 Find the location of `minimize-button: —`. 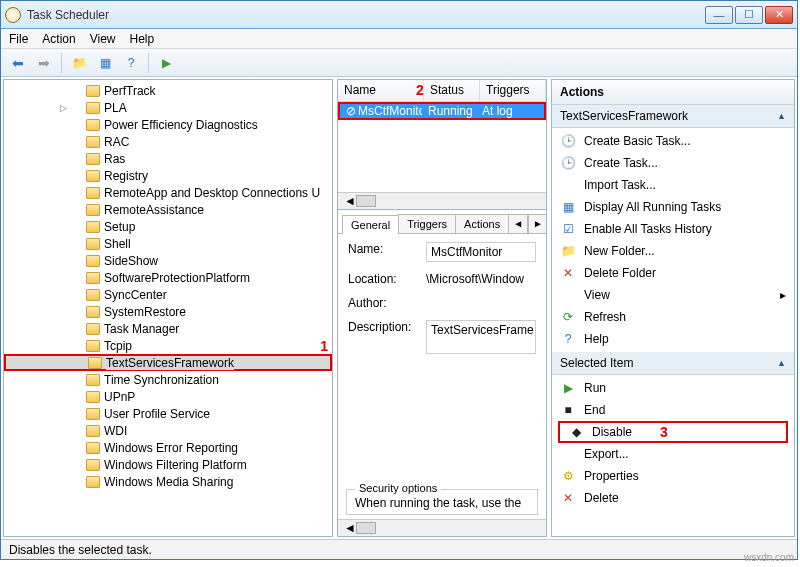

minimize-button: — is located at coordinates (719, 15).